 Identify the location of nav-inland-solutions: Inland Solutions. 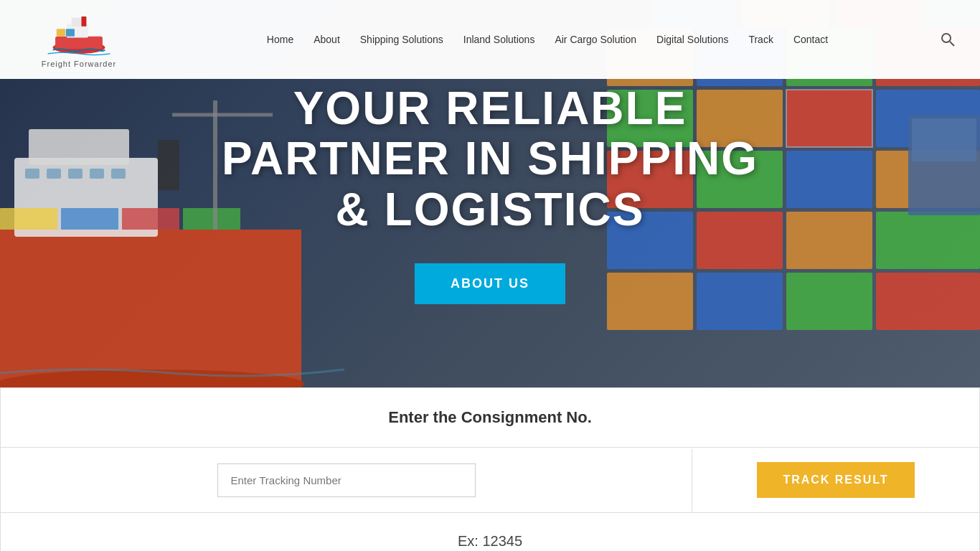
(499, 39).